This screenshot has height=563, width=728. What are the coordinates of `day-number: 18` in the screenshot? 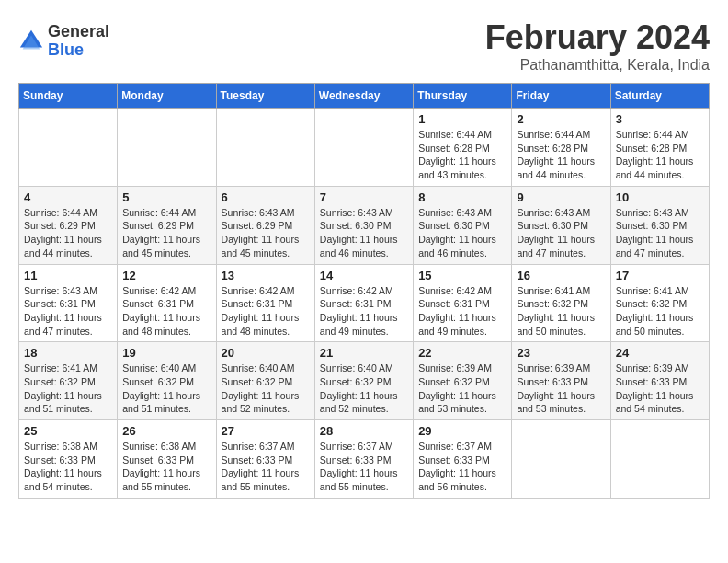 It's located at (68, 353).